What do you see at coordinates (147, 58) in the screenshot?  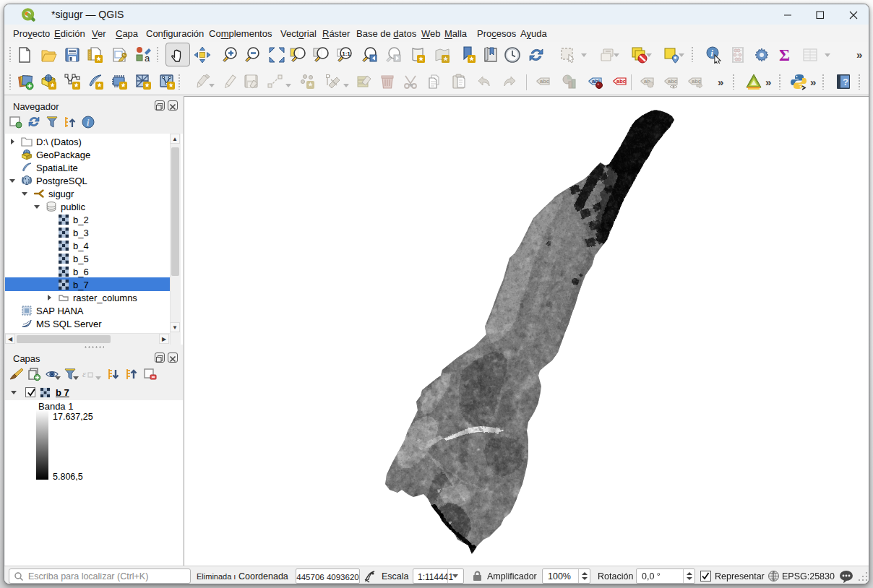 I see `svg-text: a` at bounding box center [147, 58].